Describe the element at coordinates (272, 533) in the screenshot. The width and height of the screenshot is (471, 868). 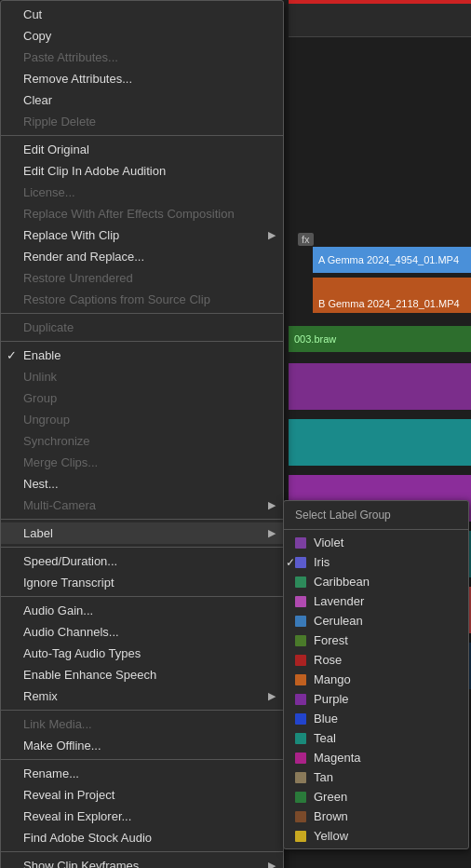
I see `arrow-icon-label: ▶` at that location.